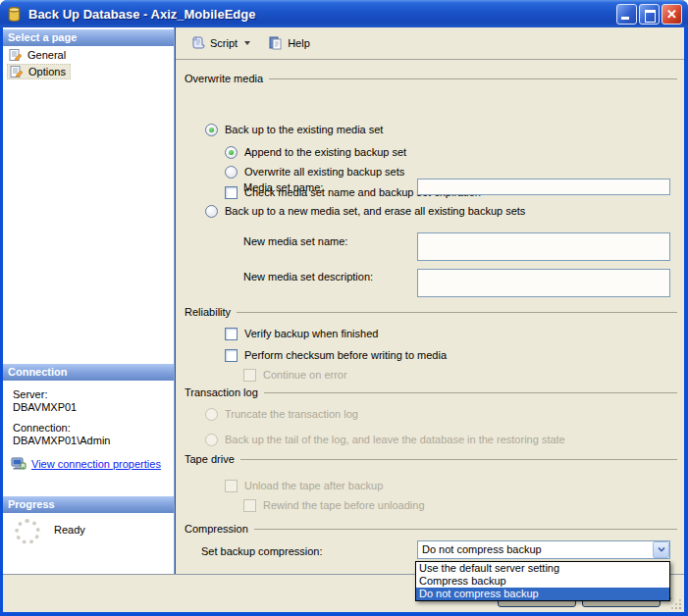  Describe the element at coordinates (543, 581) in the screenshot. I see `dropdown-option-compress-backup: Compress backup` at that location.